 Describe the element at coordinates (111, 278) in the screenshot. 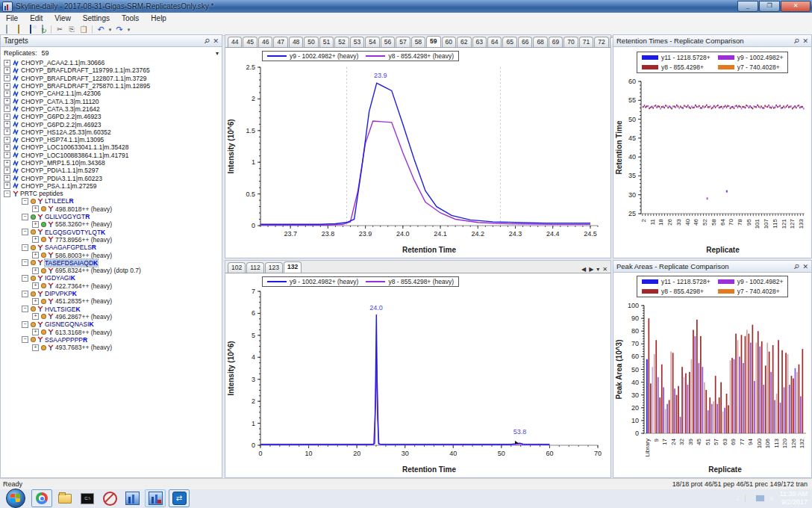

I see `tree-row: −IGDYAGIK` at that location.